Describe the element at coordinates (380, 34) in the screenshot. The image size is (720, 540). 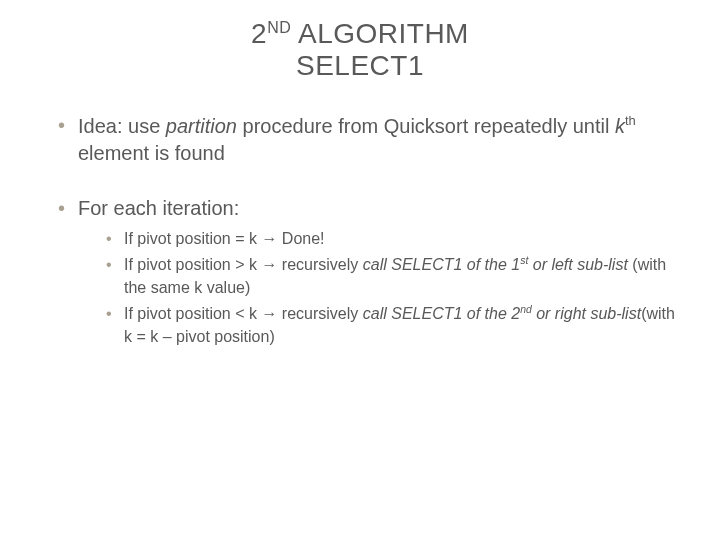
I see `title-word: ALGORITHM` at that location.